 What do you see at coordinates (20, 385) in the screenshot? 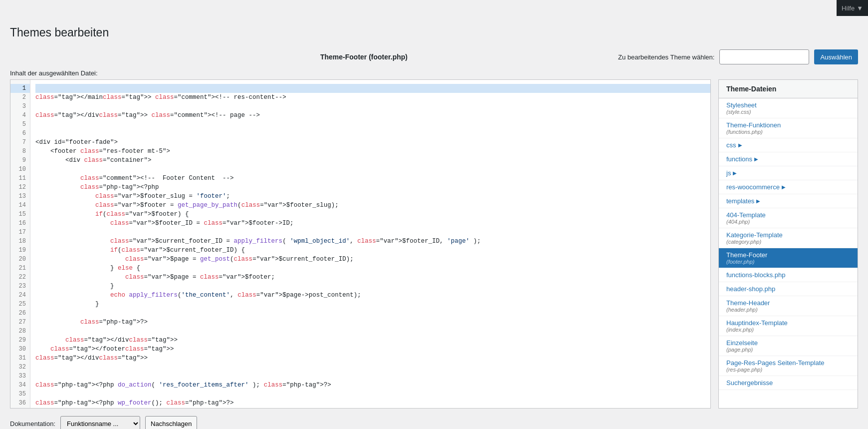
I see `line-number: 34` at bounding box center [20, 385].